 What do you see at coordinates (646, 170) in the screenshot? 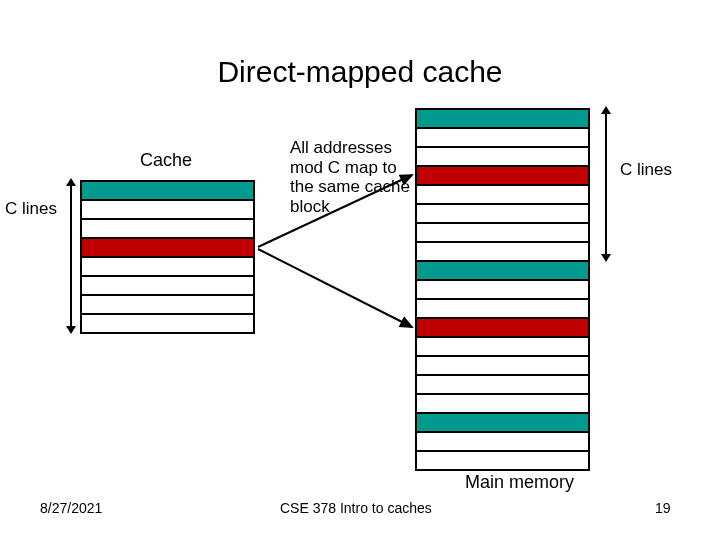
I see `c-lines-label-right: C lines` at bounding box center [646, 170].